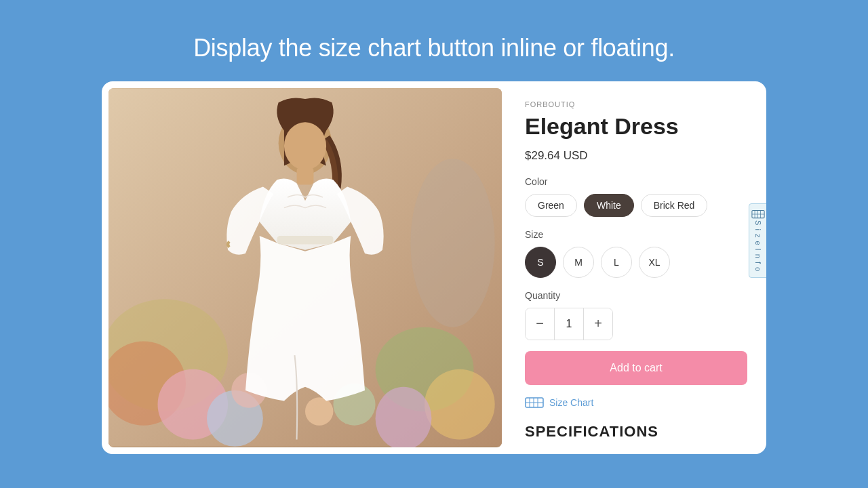 The height and width of the screenshot is (488, 868). I want to click on floating-size-tab: S i z e I n f o, so click(757, 241).